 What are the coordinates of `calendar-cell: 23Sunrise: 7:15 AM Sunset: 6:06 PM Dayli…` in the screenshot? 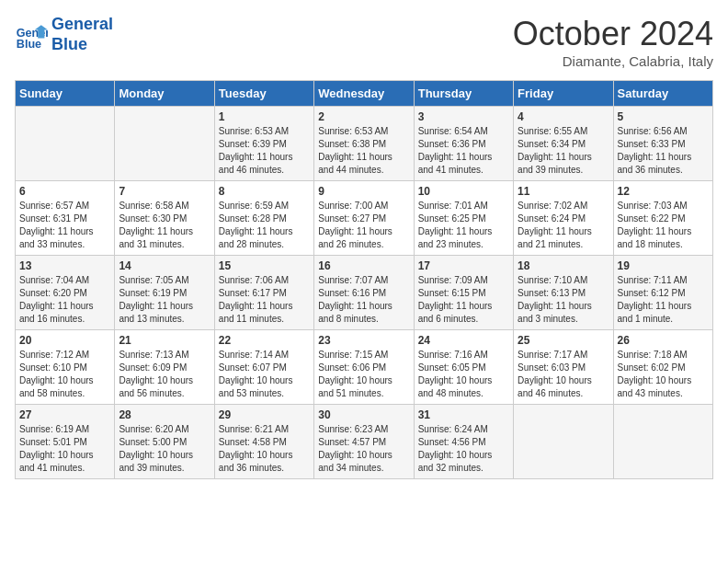 It's located at (364, 368).